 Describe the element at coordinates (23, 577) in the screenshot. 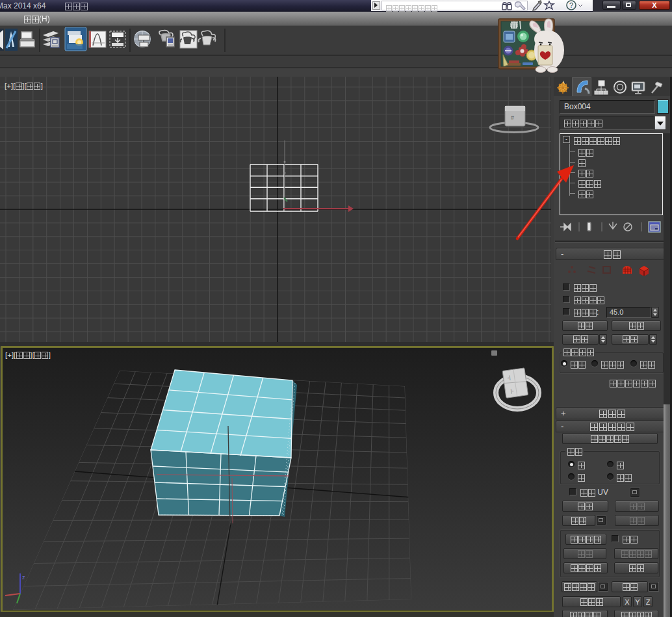

I see `svg-text: z` at that location.